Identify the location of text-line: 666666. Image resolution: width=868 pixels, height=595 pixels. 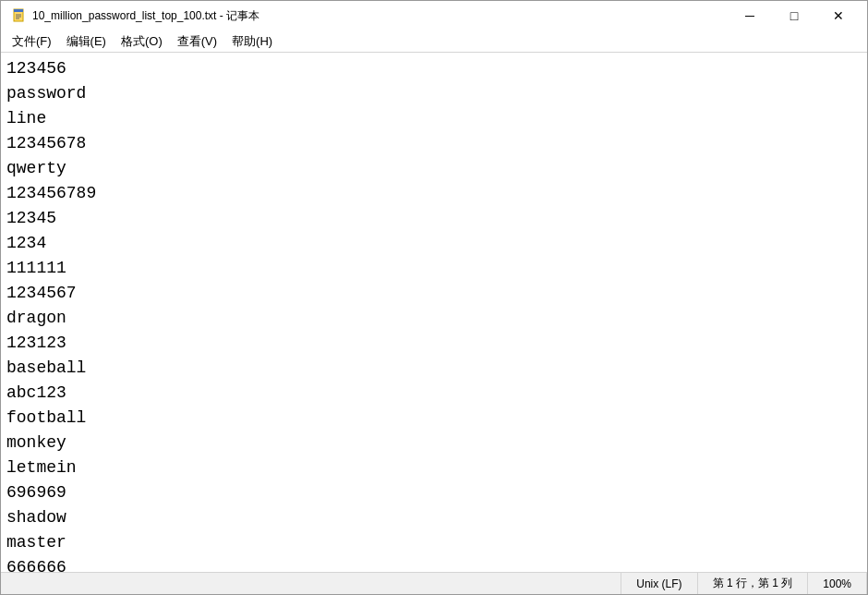
(434, 564).